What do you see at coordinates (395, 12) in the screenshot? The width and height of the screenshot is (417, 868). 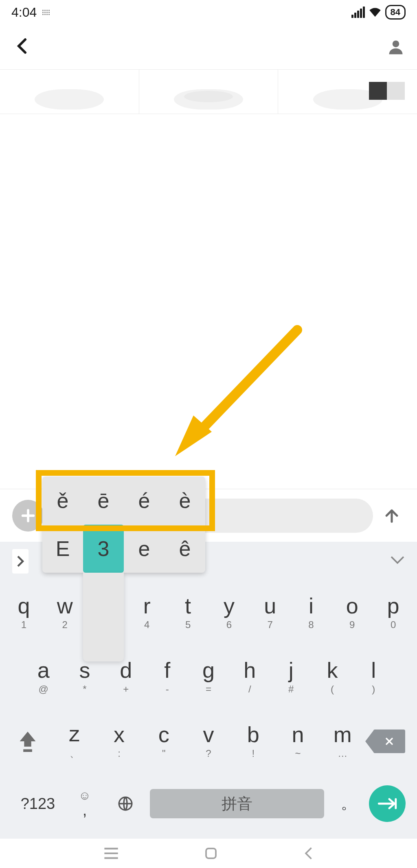 I see `battery-indicator: 84` at bounding box center [395, 12].